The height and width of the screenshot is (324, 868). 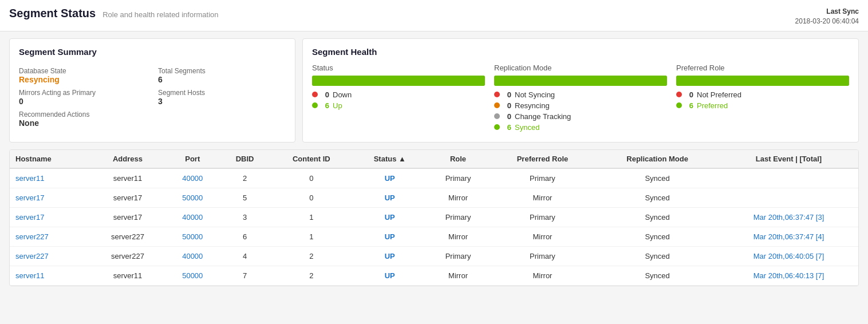 What do you see at coordinates (497, 116) in the screenshot?
I see `dot-gray-changetracking` at bounding box center [497, 116].